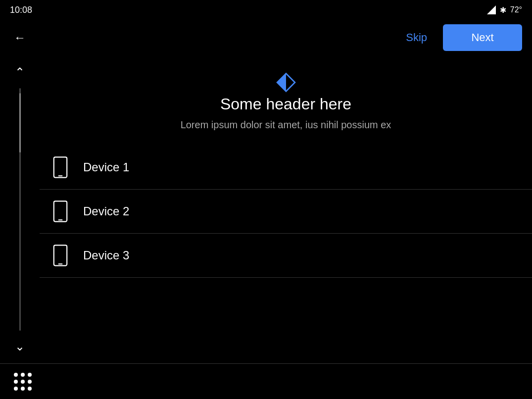  I want to click on chevron-down-icon: ⌄, so click(20, 347).